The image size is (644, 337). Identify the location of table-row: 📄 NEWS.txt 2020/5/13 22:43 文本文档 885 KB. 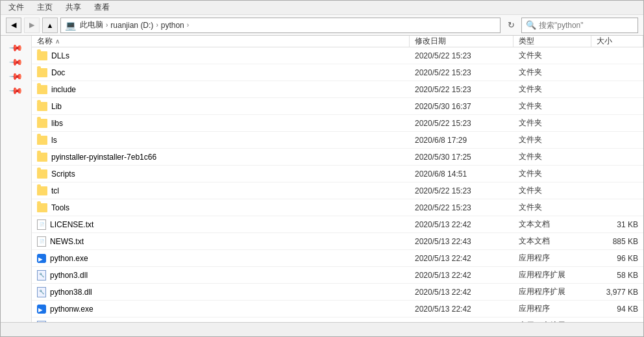
(338, 242).